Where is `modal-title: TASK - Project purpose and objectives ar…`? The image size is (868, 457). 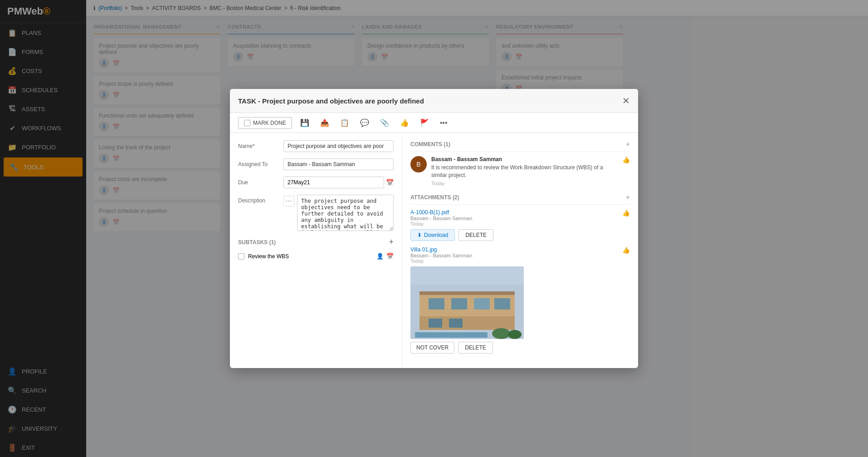
modal-title: TASK - Project purpose and objectives ar… is located at coordinates (331, 101).